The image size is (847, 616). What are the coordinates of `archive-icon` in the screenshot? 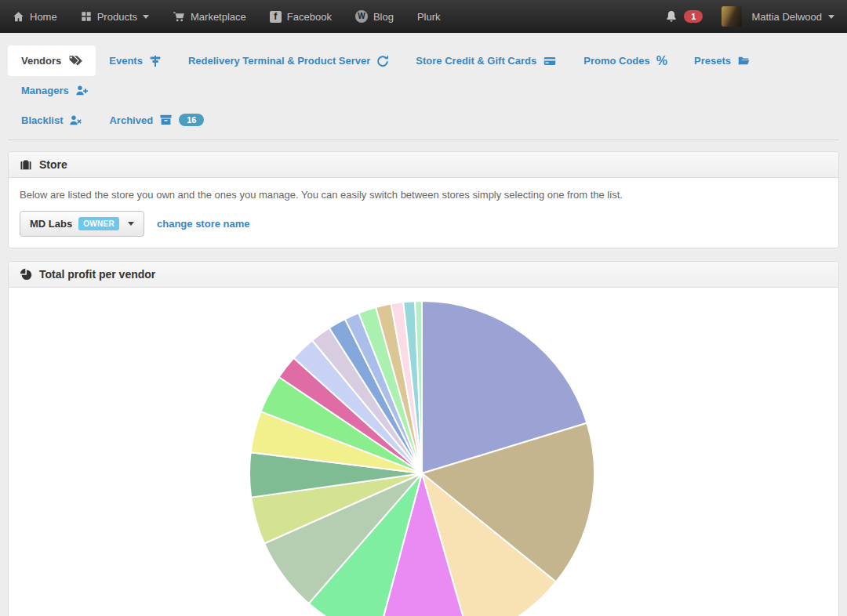 It's located at (166, 120).